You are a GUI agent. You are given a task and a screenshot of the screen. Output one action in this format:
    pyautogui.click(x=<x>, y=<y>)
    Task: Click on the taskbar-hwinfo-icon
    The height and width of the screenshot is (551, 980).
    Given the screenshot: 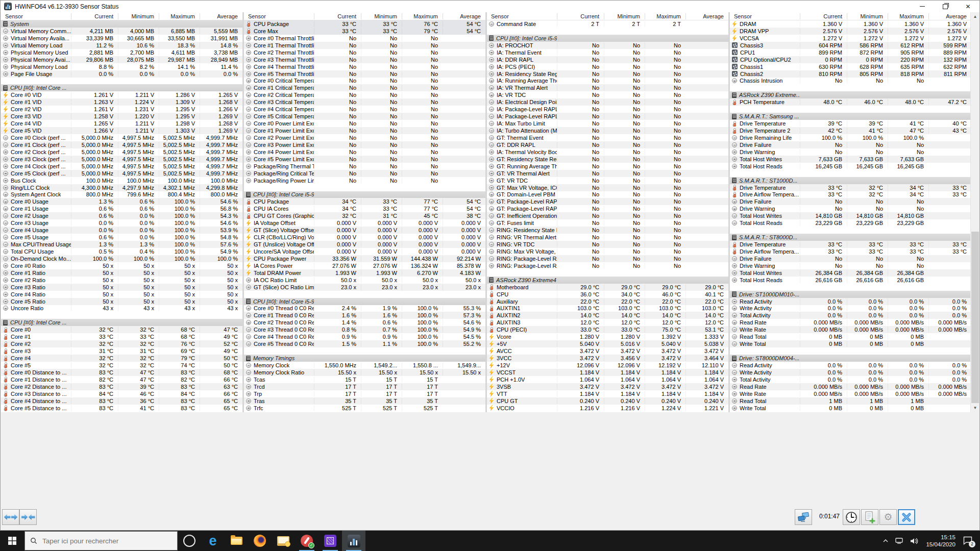 What is the action you would take?
    pyautogui.click(x=354, y=541)
    